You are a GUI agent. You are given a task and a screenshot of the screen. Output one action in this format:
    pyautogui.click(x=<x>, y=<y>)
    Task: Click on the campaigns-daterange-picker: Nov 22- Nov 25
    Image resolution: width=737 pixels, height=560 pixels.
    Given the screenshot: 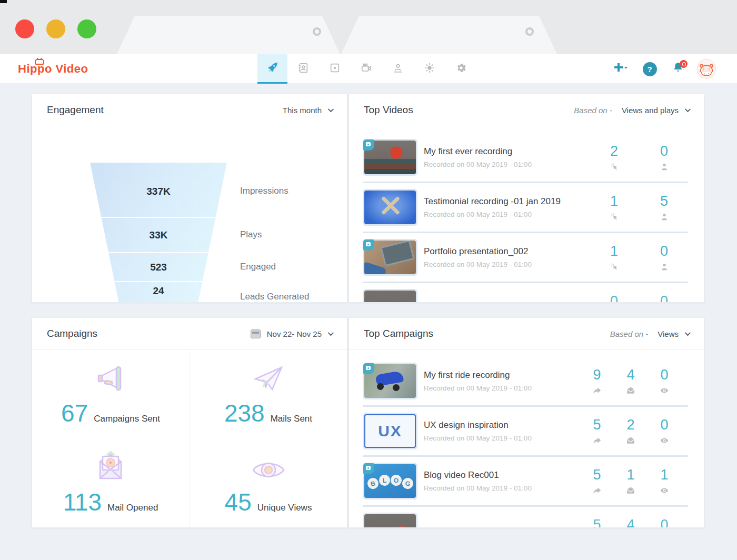 What is the action you would take?
    pyautogui.click(x=292, y=334)
    